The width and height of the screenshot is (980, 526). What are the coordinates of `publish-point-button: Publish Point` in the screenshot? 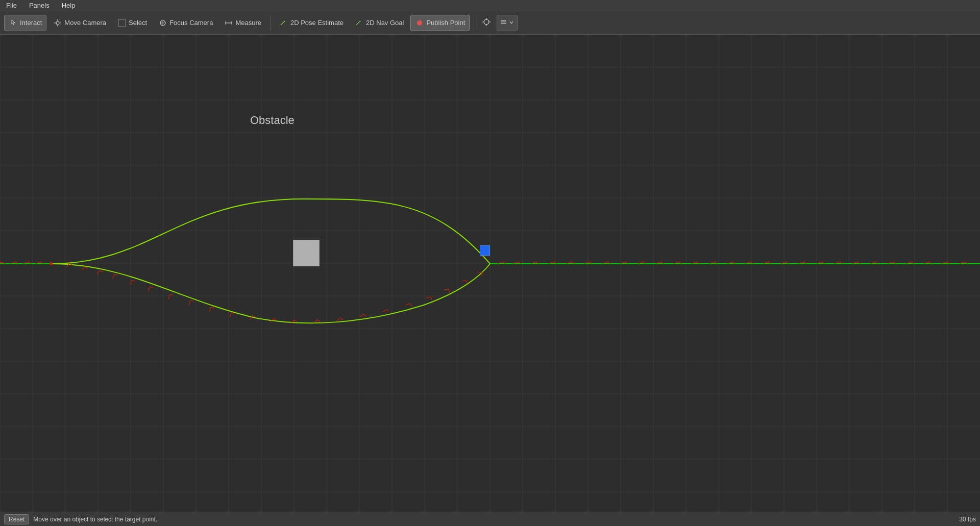 It's located at (440, 23).